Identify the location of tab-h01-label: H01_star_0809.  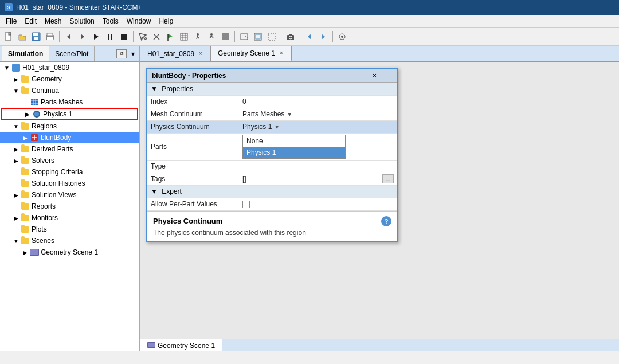
(171, 54).